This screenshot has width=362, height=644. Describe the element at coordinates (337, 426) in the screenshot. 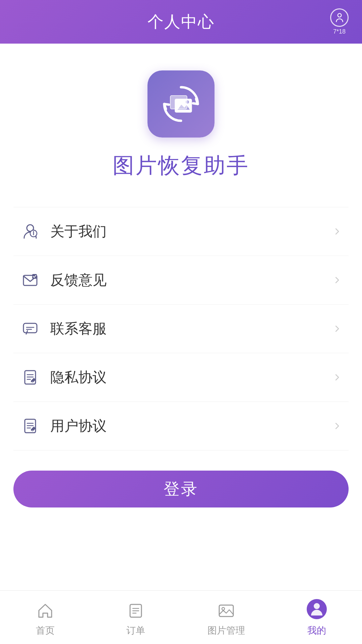

I see `chevron-icon-user-agreement` at that location.